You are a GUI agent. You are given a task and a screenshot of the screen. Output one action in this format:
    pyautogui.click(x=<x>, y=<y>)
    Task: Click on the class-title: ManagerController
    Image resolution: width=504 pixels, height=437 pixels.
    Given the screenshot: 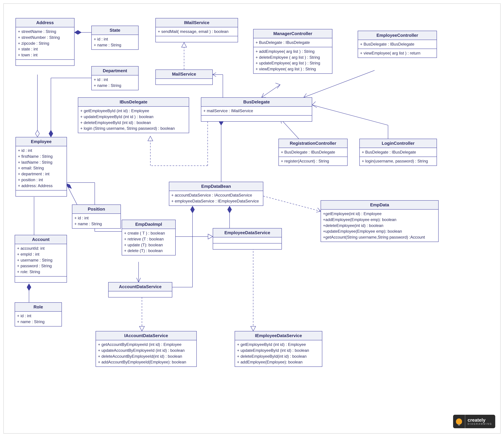 What is the action you would take?
    pyautogui.click(x=293, y=34)
    